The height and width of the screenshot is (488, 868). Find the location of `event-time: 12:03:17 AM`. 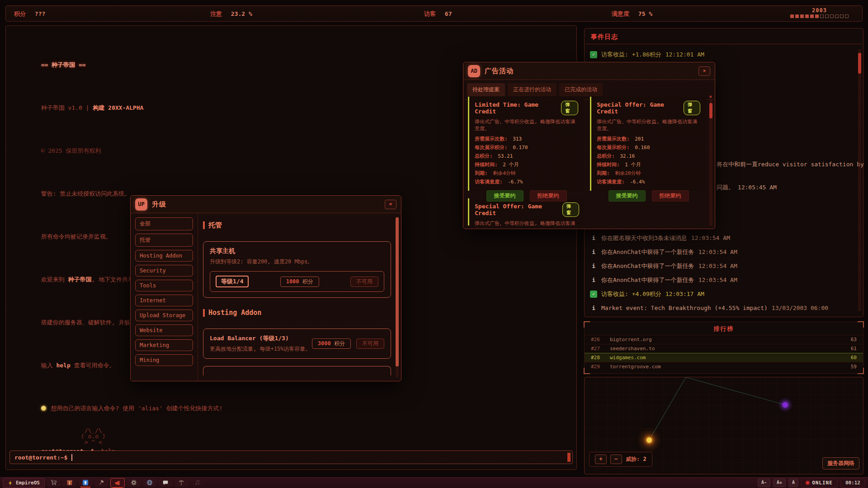

event-time: 12:03:17 AM is located at coordinates (685, 294).